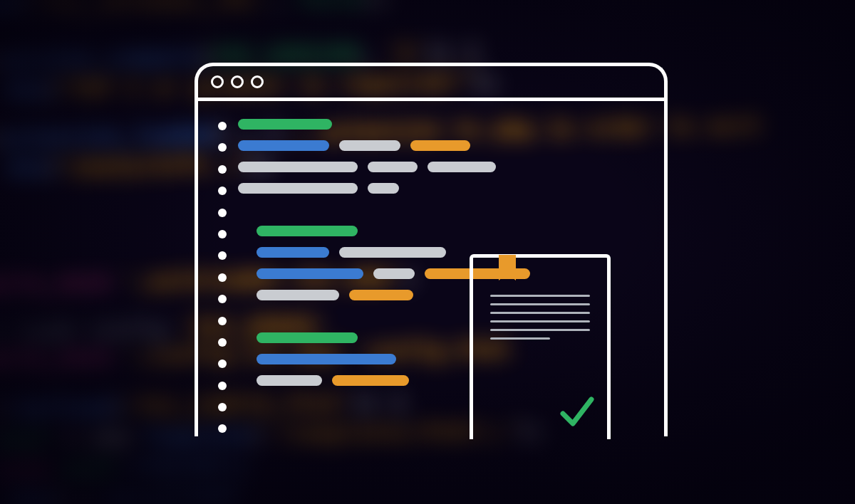 The image size is (855, 504). Describe the element at coordinates (507, 268) in the screenshot. I see `bookmark-ribbon-icon` at that location.